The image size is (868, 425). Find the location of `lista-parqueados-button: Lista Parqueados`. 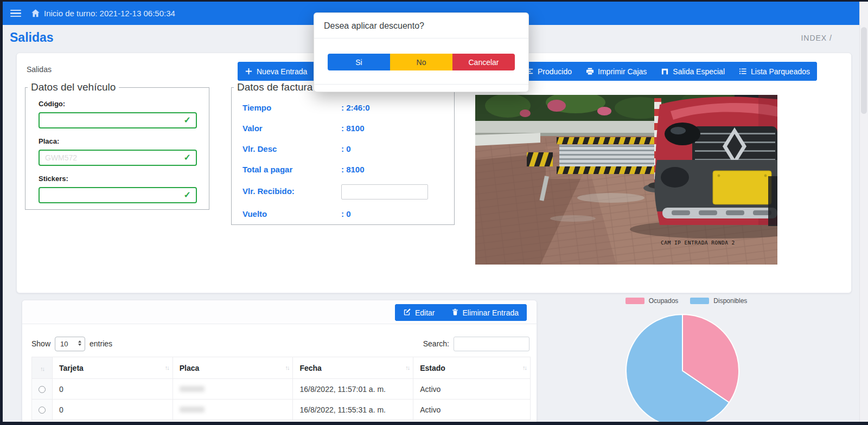

lista-parqueados-button: Lista Parqueados is located at coordinates (775, 72).